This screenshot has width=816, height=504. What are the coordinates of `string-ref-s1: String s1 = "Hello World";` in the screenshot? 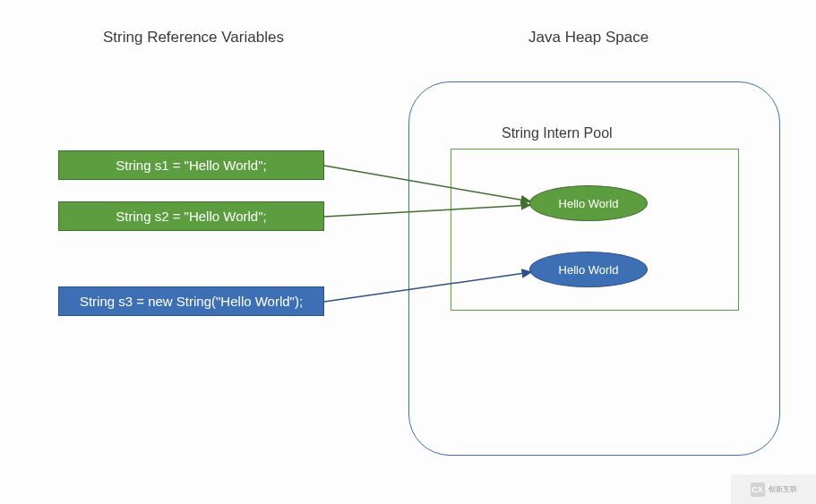 It's located at (192, 165).